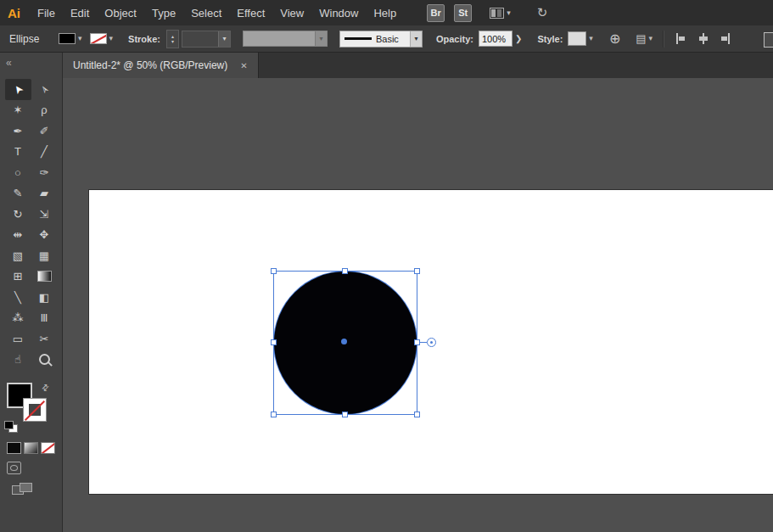 The image size is (773, 532). Describe the element at coordinates (102, 39) in the screenshot. I see `stroke-color-control: ▾` at that location.